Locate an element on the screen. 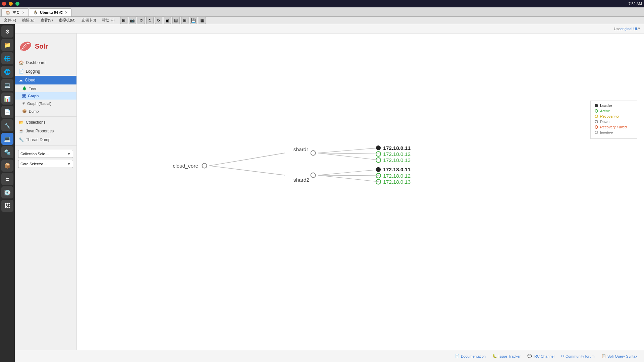  solr-footer: 📄 Documentation 🐛 Issue Tracker 💬 IRC Ch… is located at coordinates (329, 356).